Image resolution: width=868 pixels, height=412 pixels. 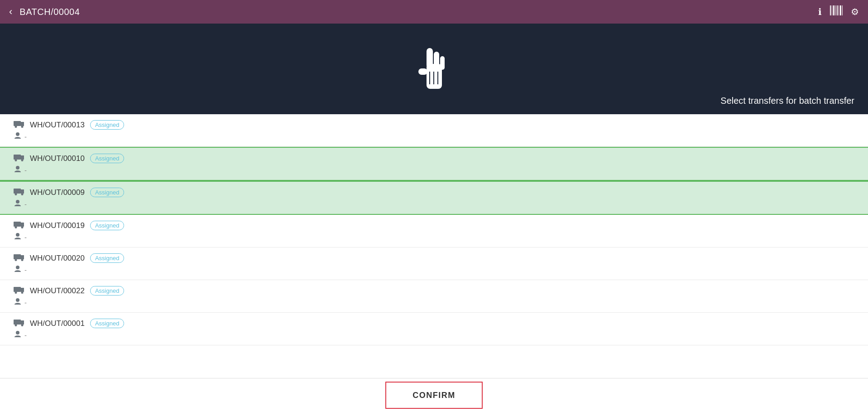 What do you see at coordinates (434, 164) in the screenshot?
I see `list-item: WH/OUT/00010 Assigned -` at bounding box center [434, 164].